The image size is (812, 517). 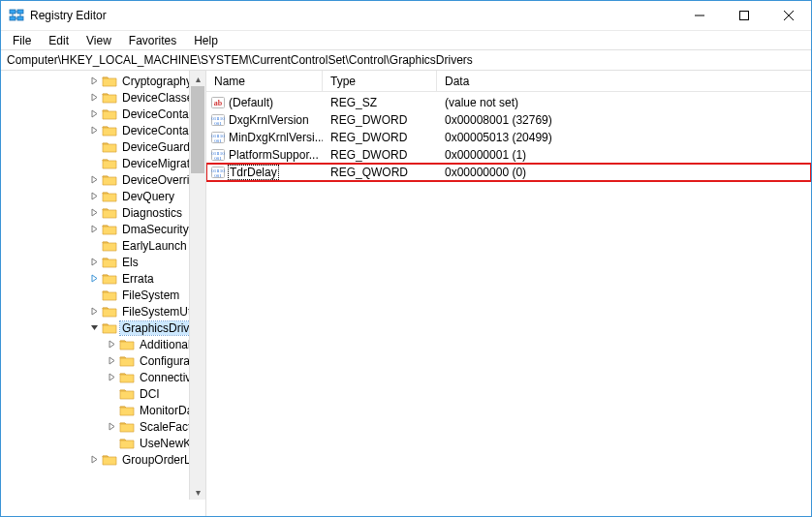 I want to click on svg-text: 001, so click(x=218, y=124).